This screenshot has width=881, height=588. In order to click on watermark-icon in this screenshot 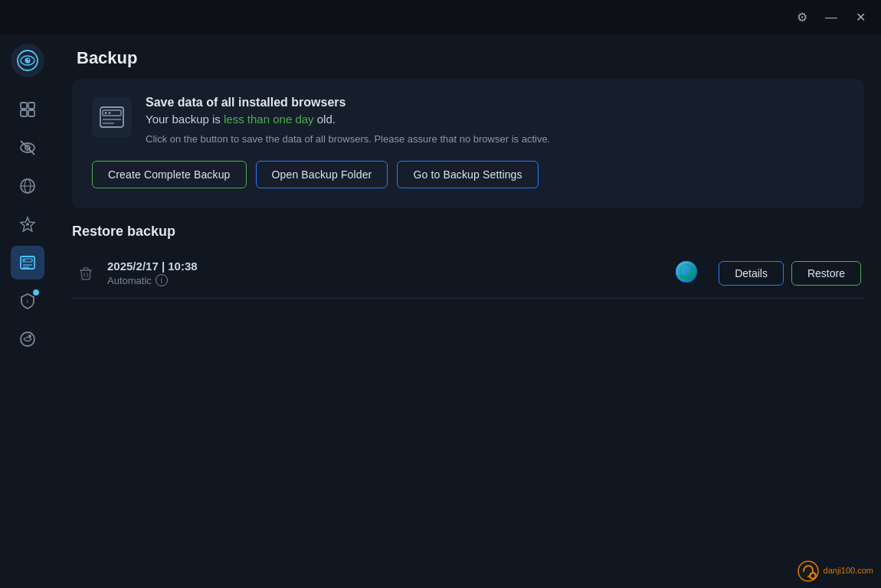, I will do `click(808, 571)`.